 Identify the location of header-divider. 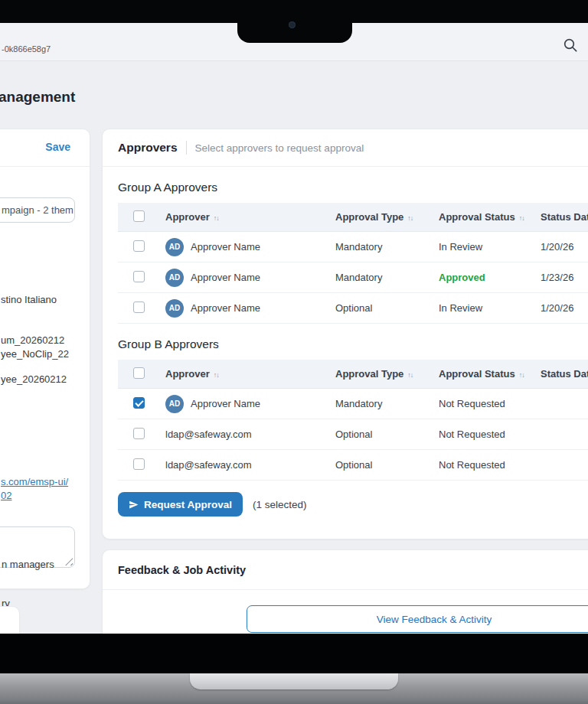
(187, 148).